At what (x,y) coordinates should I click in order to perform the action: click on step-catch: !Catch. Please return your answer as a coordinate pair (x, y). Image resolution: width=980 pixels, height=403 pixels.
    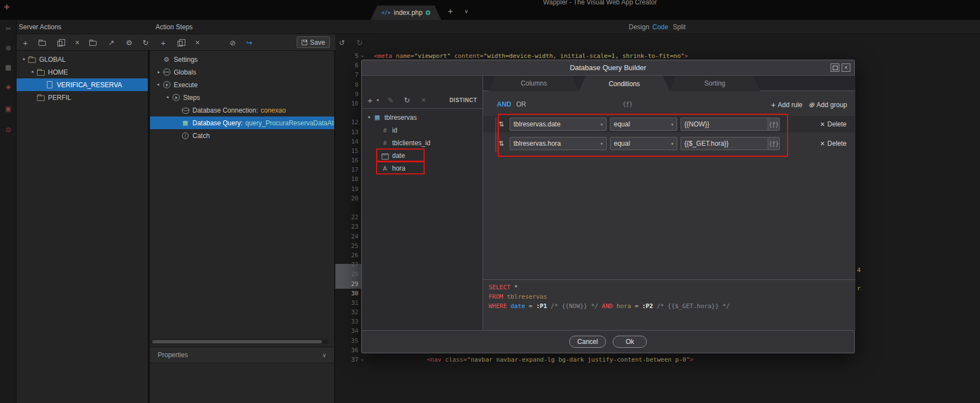
    Looking at the image, I should click on (242, 136).